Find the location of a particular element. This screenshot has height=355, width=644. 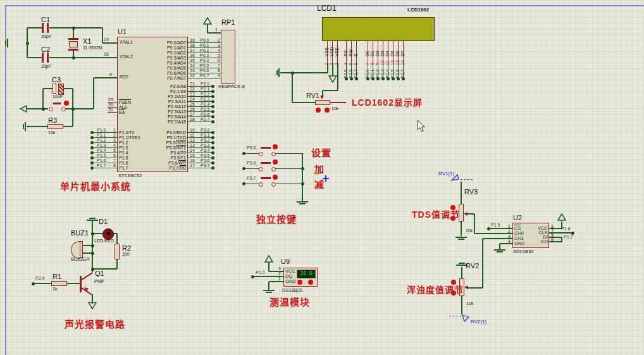

rp1-pin1-num: 1 is located at coordinates (216, 30).